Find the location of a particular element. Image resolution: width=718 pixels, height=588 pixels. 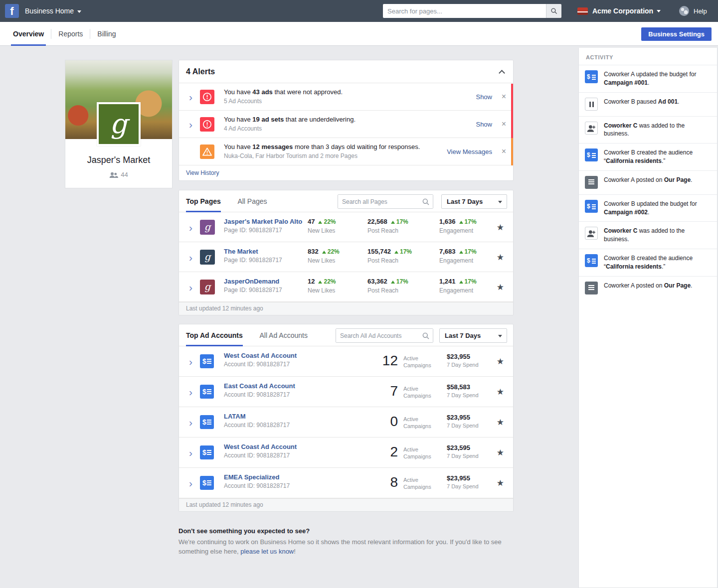

active-campaigns-count: 2 is located at coordinates (378, 452).